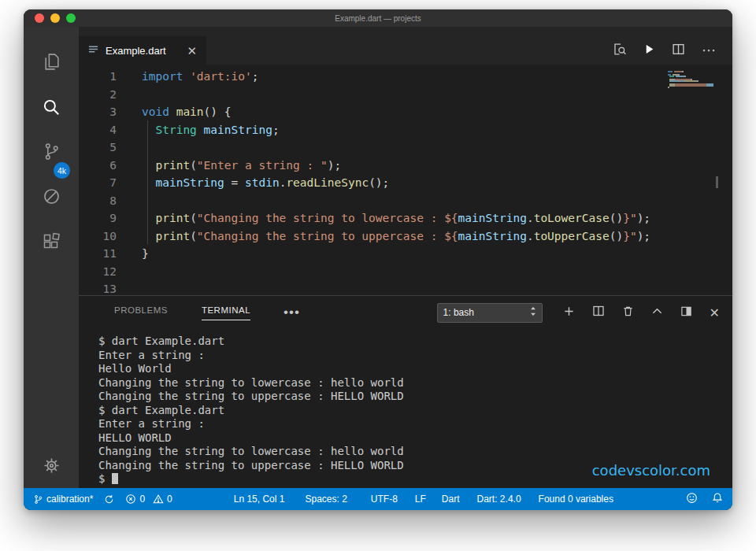 Image resolution: width=756 pixels, height=551 pixels. I want to click on zoom-window-button, so click(71, 18).